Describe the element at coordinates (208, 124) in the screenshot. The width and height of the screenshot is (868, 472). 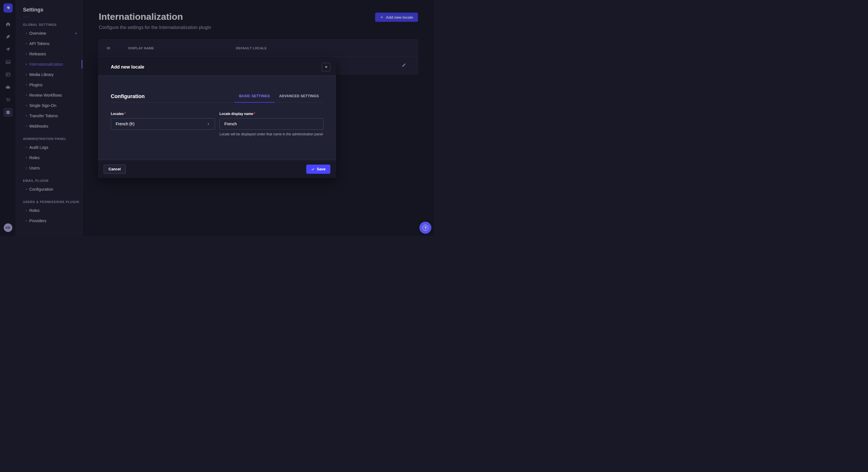
I see `chevron-down-icon` at that location.